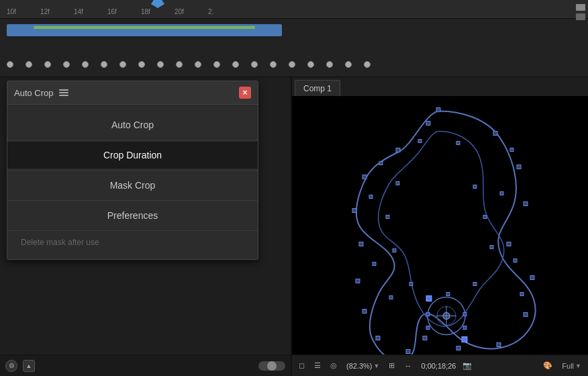 The height and width of the screenshot is (376, 588). What do you see at coordinates (579, 366) in the screenshot?
I see `quality-dropdown-arrow: ▼` at bounding box center [579, 366].